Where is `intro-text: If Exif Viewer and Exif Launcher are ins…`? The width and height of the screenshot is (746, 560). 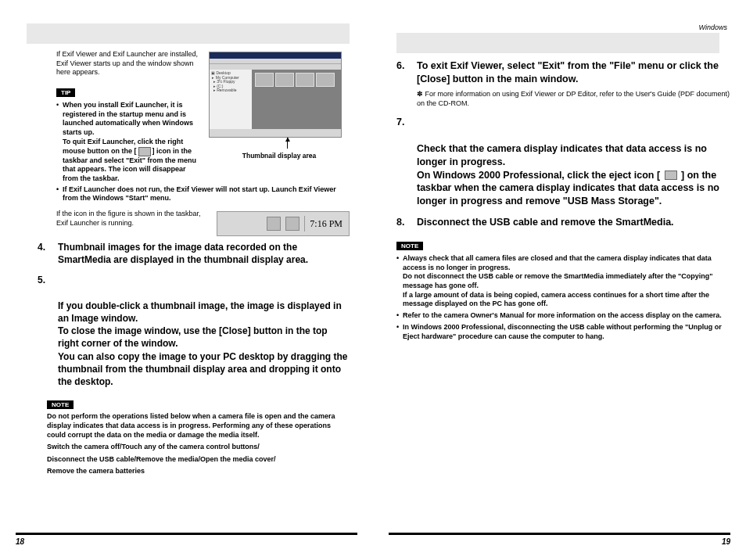
intro-text: If Exif Viewer and Exif Launcher are ins… is located at coordinates (130, 64).